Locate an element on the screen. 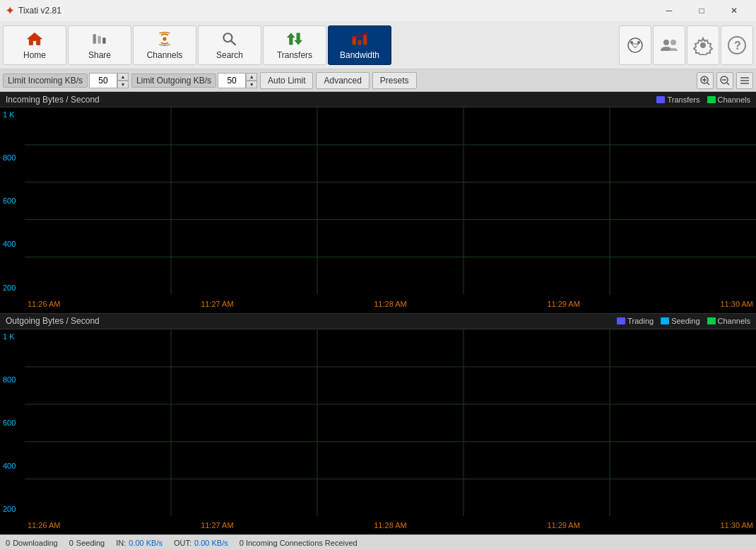 The height and width of the screenshot is (550, 756). limit-outgoing-down: ▼ is located at coordinates (252, 85).